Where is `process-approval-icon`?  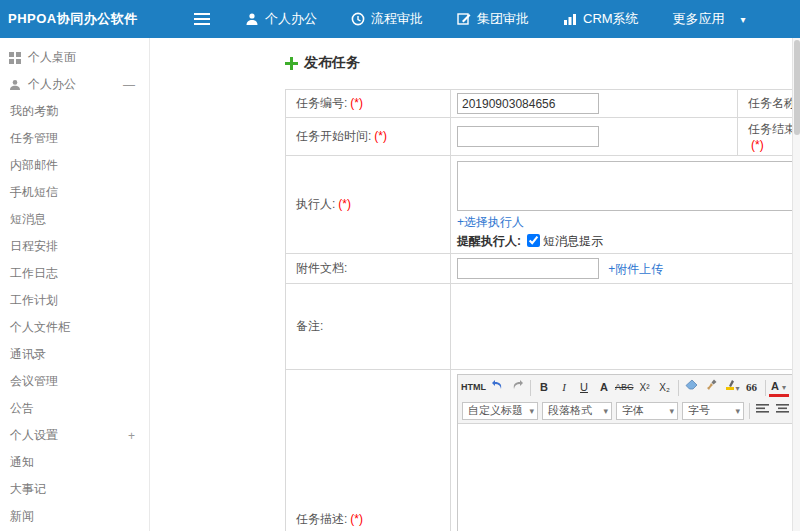
process-approval-icon is located at coordinates (358, 19).